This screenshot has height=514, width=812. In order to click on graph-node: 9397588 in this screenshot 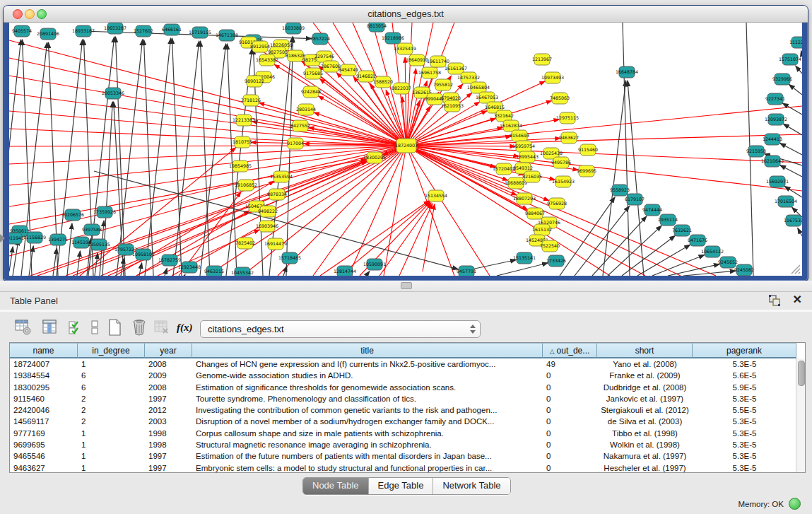, I will do `click(92, 230)`.